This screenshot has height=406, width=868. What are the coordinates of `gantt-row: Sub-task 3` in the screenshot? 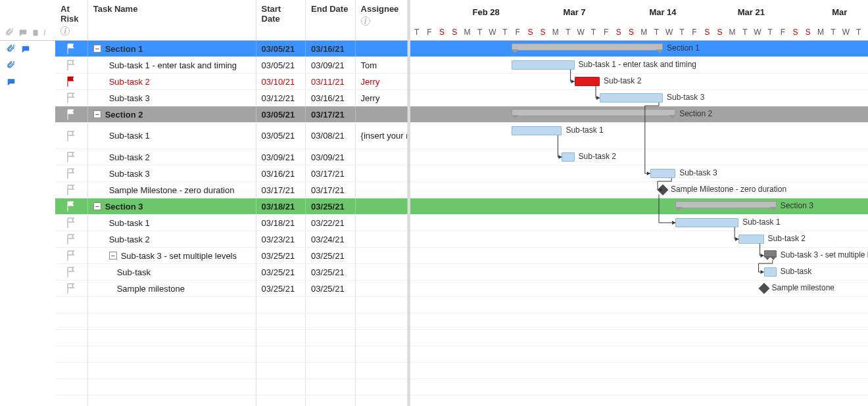 It's located at (639, 173).